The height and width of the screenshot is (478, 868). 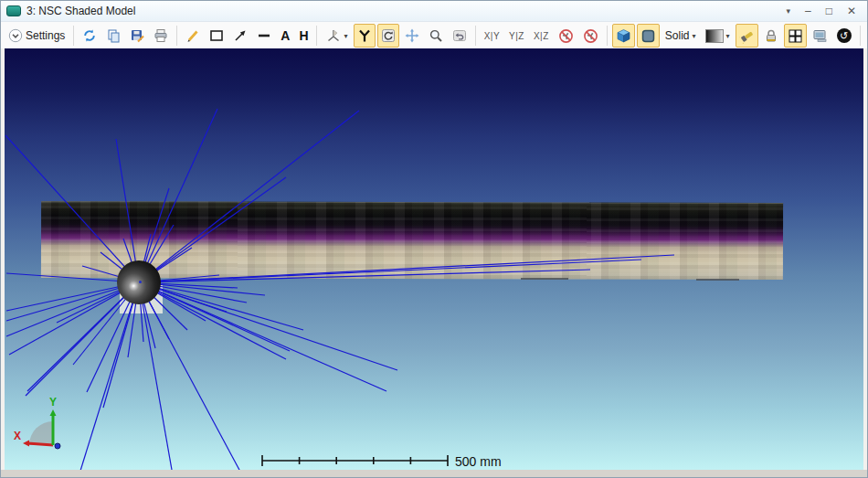 What do you see at coordinates (436, 36) in the screenshot?
I see `zoom-icon` at bounding box center [436, 36].